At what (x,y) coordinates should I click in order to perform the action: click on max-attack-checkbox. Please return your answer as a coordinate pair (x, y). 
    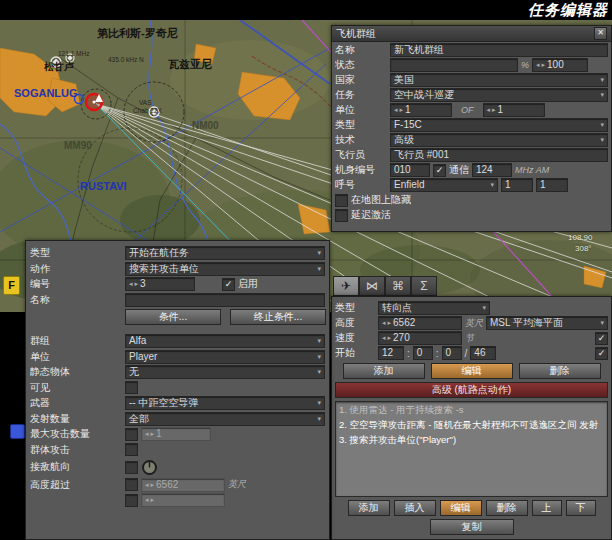
    Looking at the image, I should click on (132, 434).